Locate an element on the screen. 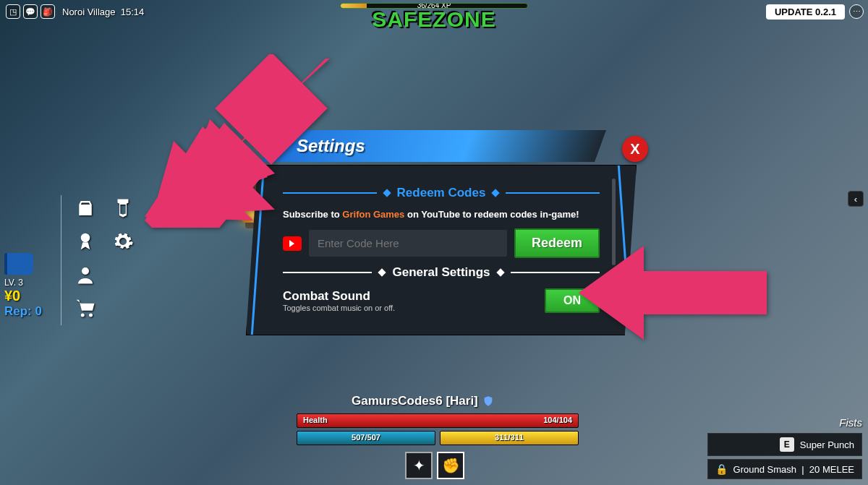 This screenshot has width=868, height=485. code-input is located at coordinates (408, 243).